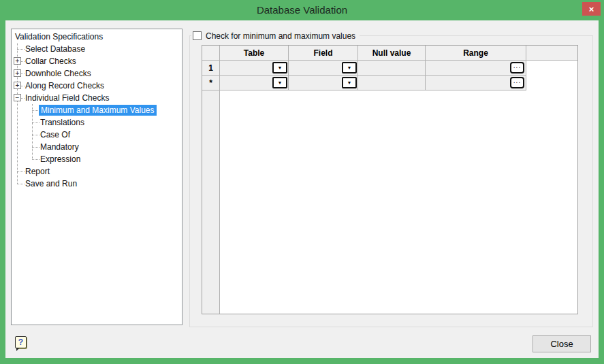 This screenshot has width=604, height=364. I want to click on help-icon: ?, so click(20, 342).